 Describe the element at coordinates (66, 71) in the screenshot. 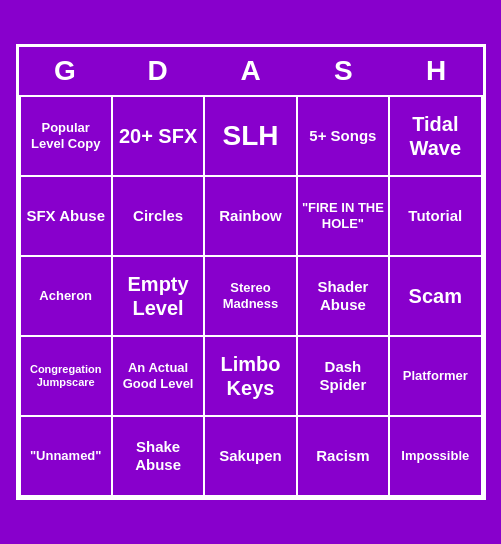

I see `header-letter: G` at that location.